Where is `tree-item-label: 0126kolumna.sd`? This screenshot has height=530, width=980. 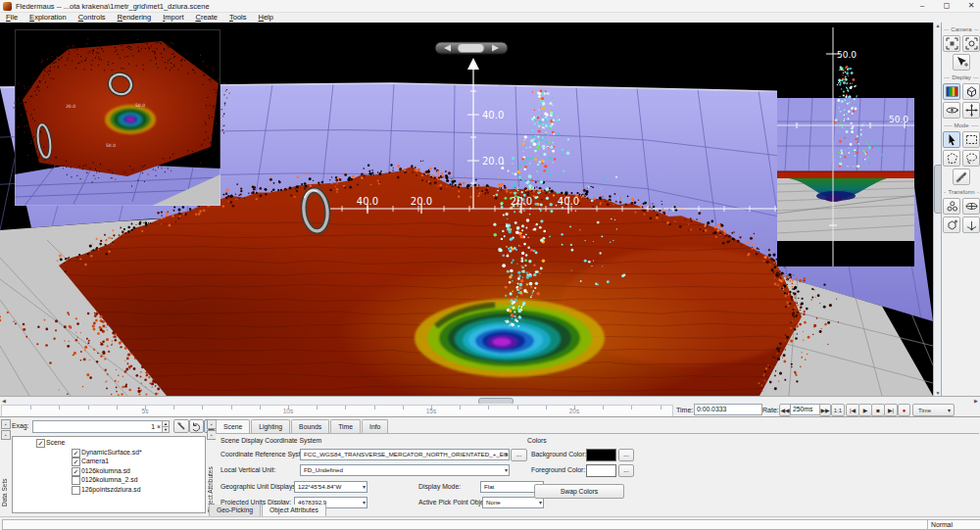
tree-item-label: 0126kolumna.sd is located at coordinates (106, 470).